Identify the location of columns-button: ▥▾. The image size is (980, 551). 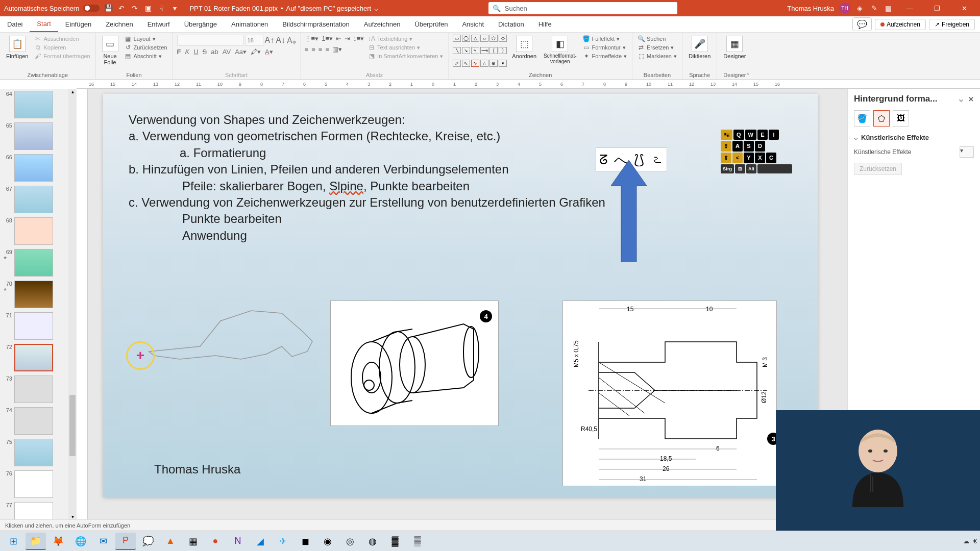
(337, 49).